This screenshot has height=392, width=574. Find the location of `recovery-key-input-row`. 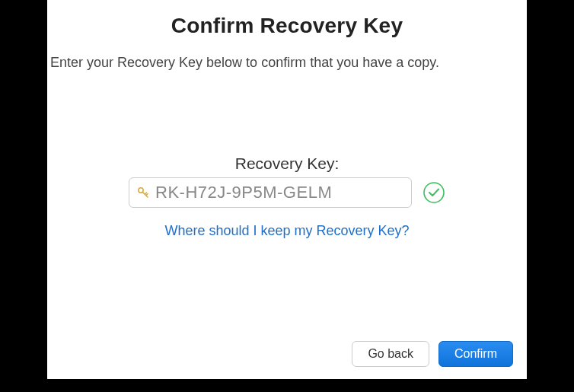

recovery-key-input-row is located at coordinates (287, 193).